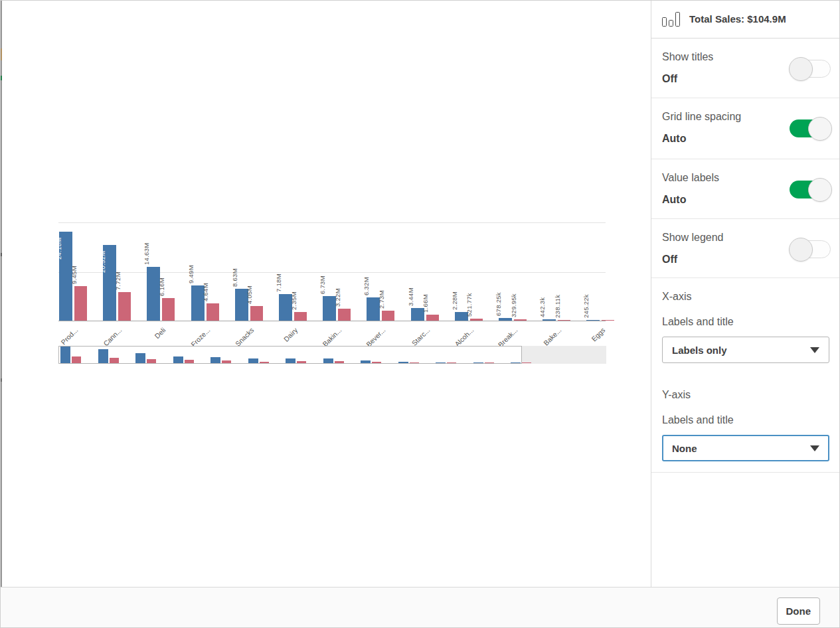  What do you see at coordinates (259, 366) in the screenshot?
I see `category-label: Dairy` at bounding box center [259, 366].